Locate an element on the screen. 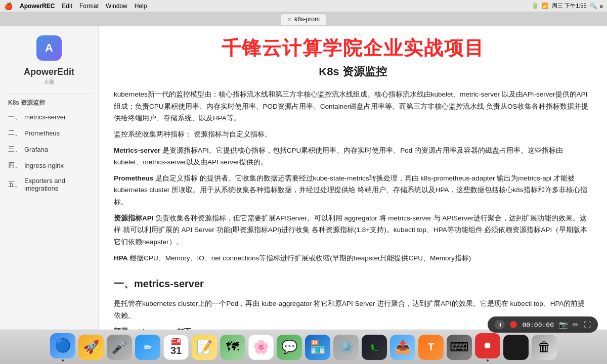  sidebar: A ApowerEdit 大纲 K8s 资源监控 一、 metrics-serv… is located at coordinates (50, 178).